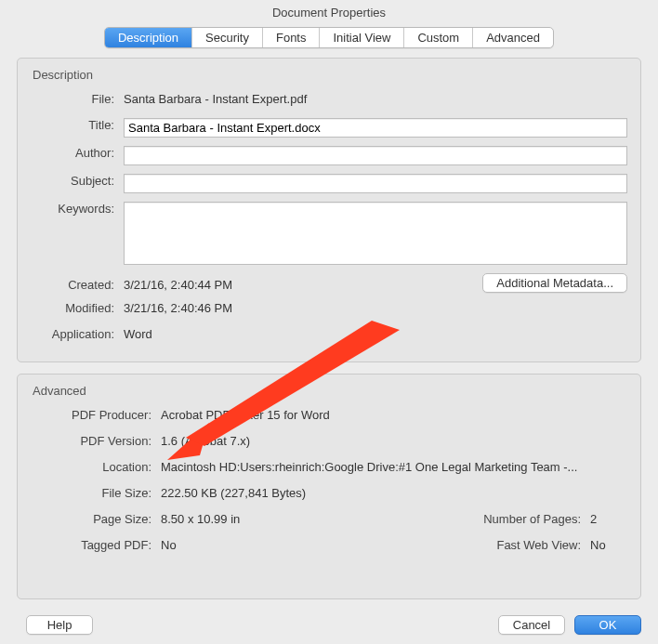  What do you see at coordinates (532, 624) in the screenshot?
I see `cancel-button: Cancel` at bounding box center [532, 624].